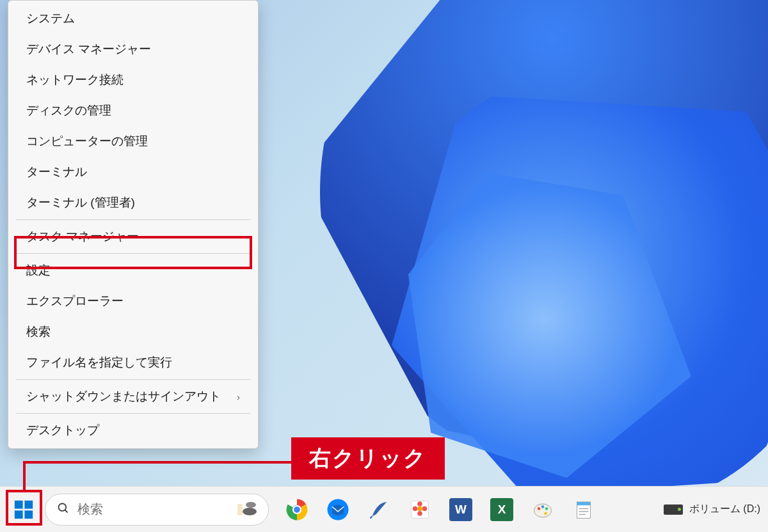  What do you see at coordinates (461, 510) in the screenshot?
I see `taskbar-app-word: W` at bounding box center [461, 510].